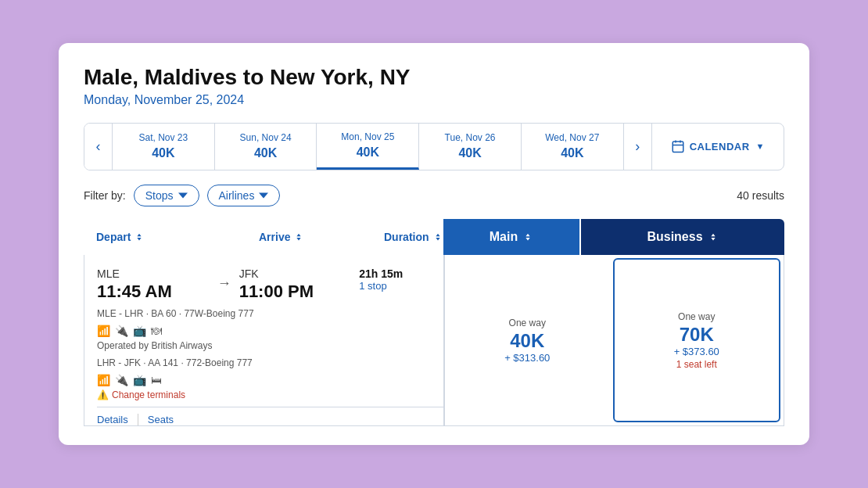  I want to click on flight-duration: 21h 15m, so click(401, 274).